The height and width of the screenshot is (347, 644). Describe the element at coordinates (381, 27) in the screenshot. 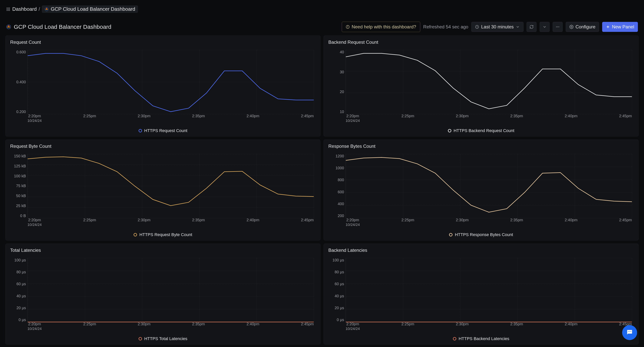

I see `help-button: Need help with this dashboard?` at that location.